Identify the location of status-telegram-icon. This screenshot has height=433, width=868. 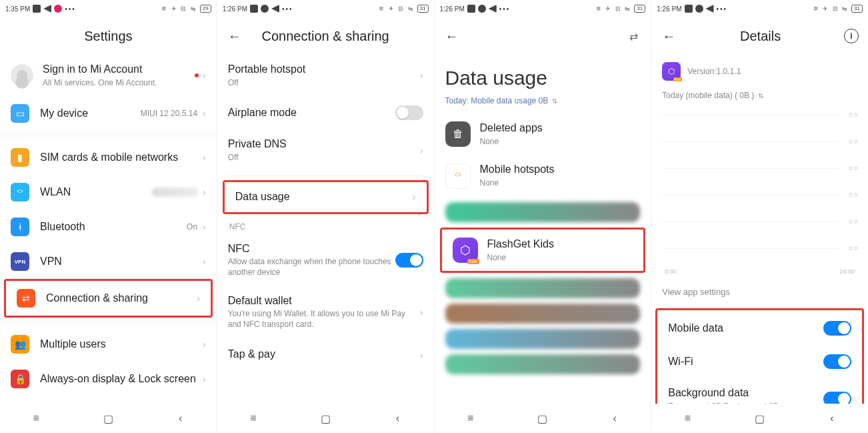
(482, 9).